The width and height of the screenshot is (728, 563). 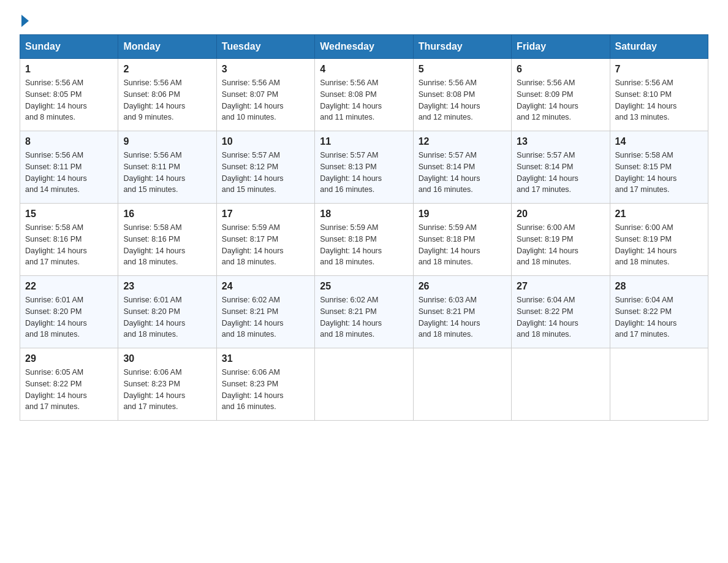 I want to click on day-number: 4, so click(x=364, y=69).